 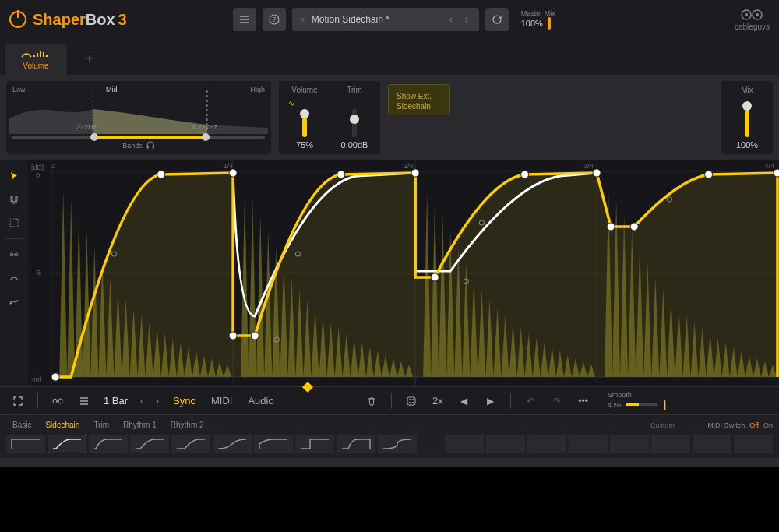 What do you see at coordinates (14, 278) in the screenshot?
I see `tool-curve` at bounding box center [14, 278].